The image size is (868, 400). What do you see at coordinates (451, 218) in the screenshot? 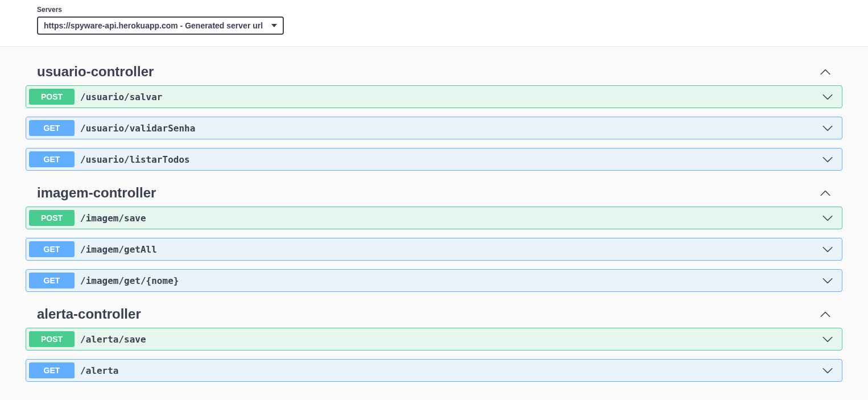
I see `operation-path: /imagem/save` at bounding box center [451, 218].